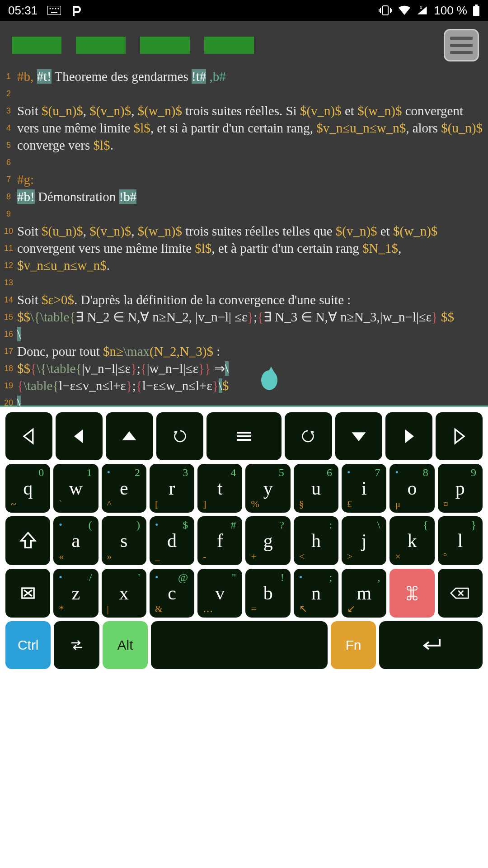 The height and width of the screenshot is (868, 488). Describe the element at coordinates (23, 11) in the screenshot. I see `status-time: 05:31` at that location.